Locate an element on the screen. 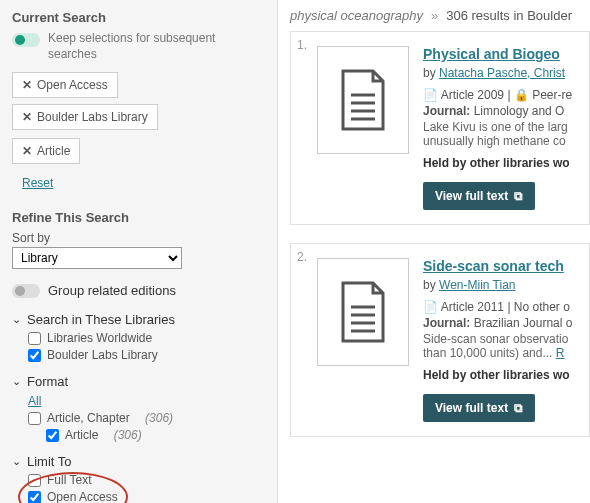 This screenshot has height=503, width=590. result-desc: Side-scan sonar observatio than 10,000 u… is located at coordinates (500, 346).